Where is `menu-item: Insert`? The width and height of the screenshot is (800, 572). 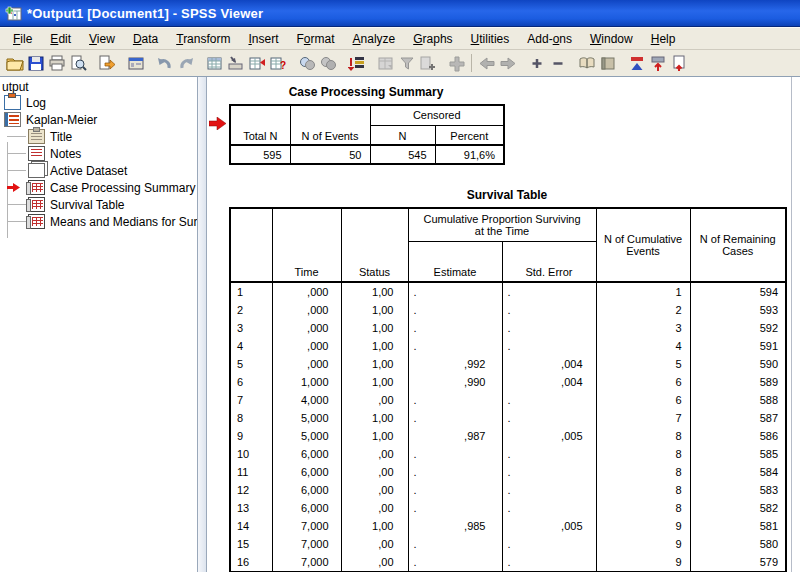
menu-item: Insert is located at coordinates (263, 39).